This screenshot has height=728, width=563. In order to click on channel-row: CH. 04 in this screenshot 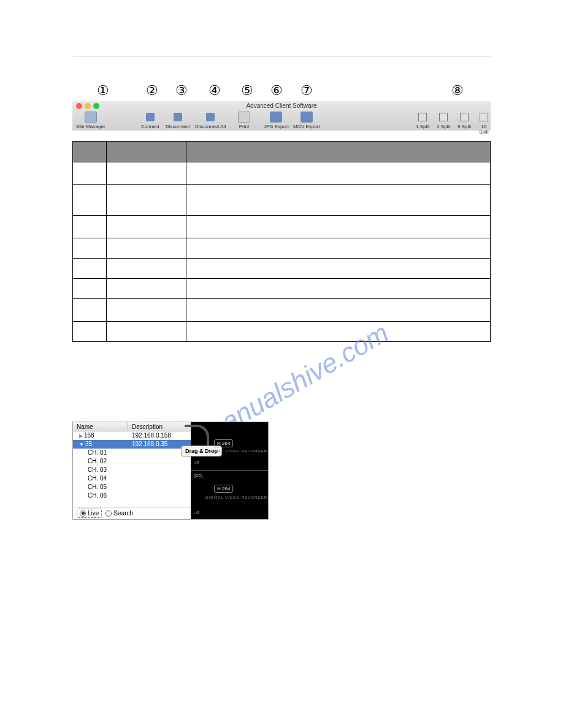, I will do `click(132, 479)`.